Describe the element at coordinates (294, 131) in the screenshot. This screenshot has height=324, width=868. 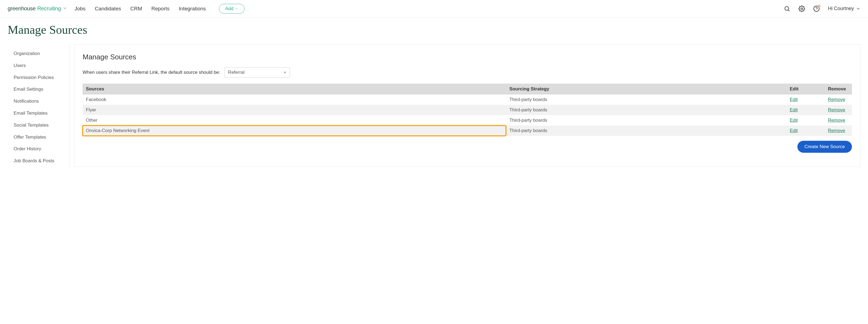
I see `source-name-highlighted: Onvica-Corp Networking Event` at that location.